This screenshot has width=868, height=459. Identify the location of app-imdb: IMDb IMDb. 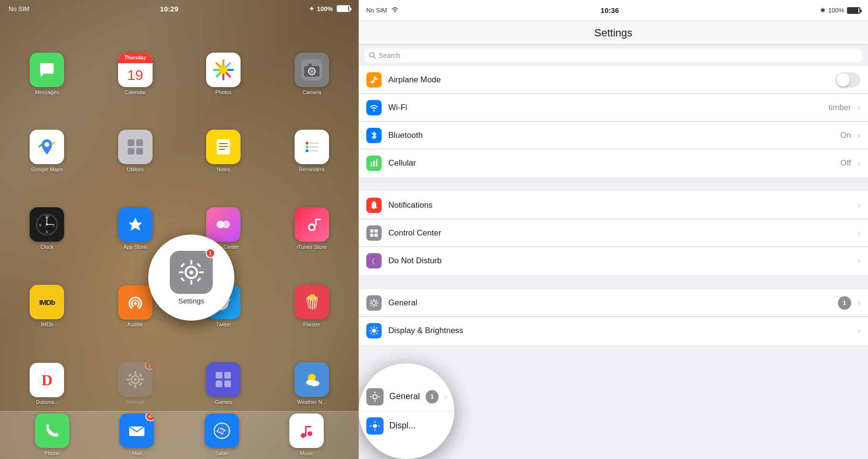
(47, 292).